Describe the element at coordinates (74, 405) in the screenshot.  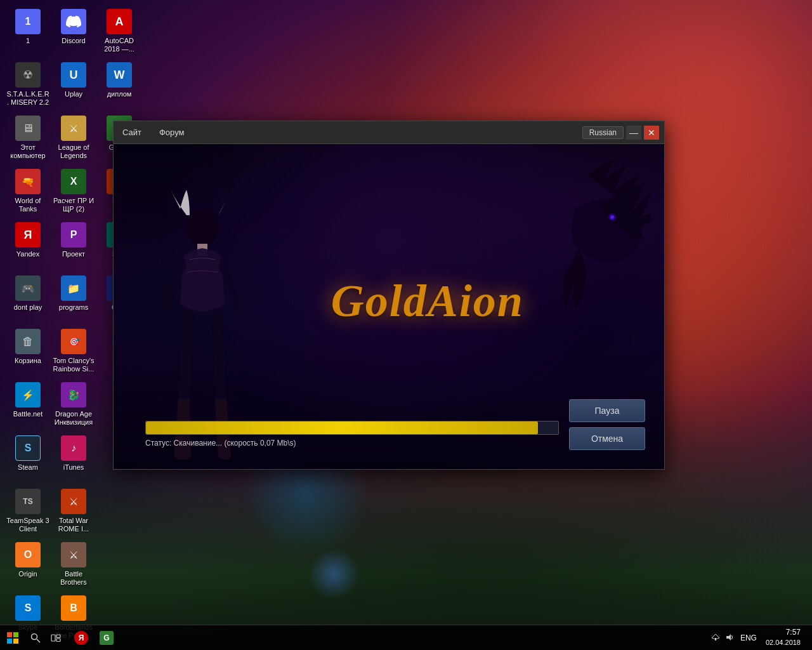
I see `desktop-icon-dragonage: 🐉 Dragon Age Инквизиция` at that location.